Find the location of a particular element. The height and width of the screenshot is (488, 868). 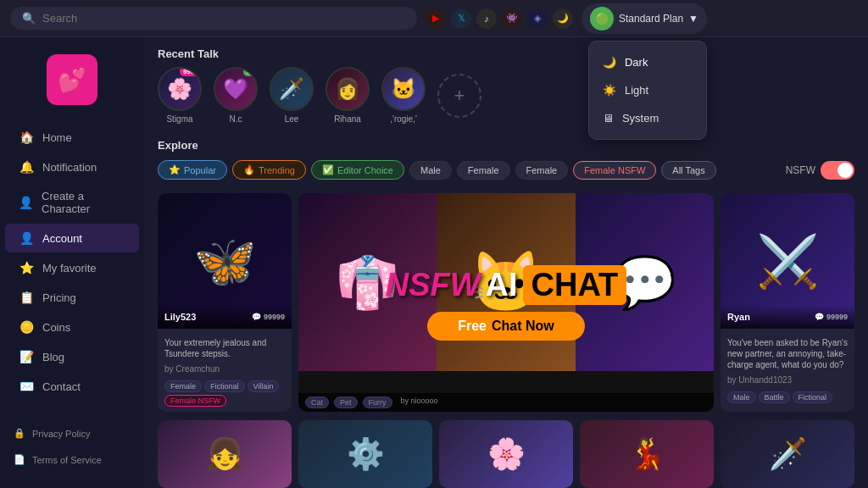

sidebar-item-favorite: ⭐ My favorite is located at coordinates (72, 268).